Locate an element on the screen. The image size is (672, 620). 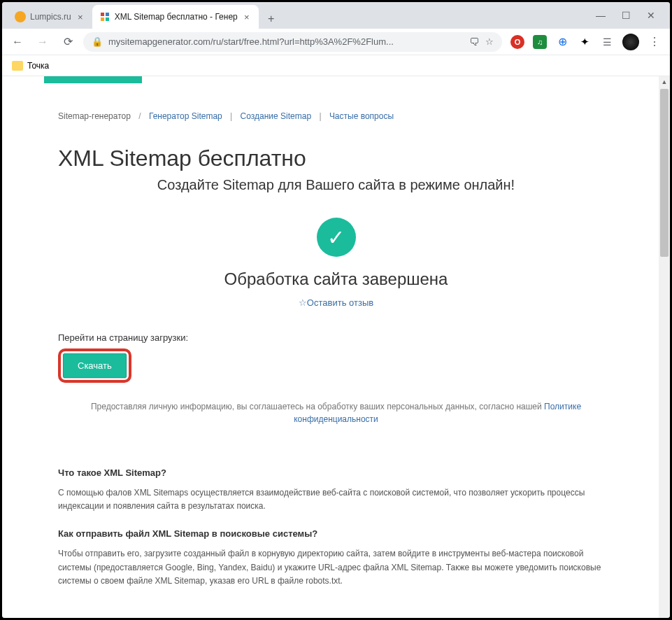
logo-bar is located at coordinates (93, 80).